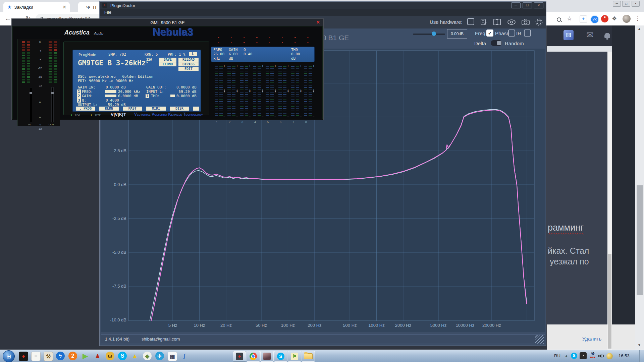 The image size is (644, 362). I want to click on screenshot-camera-icon, so click(526, 22).